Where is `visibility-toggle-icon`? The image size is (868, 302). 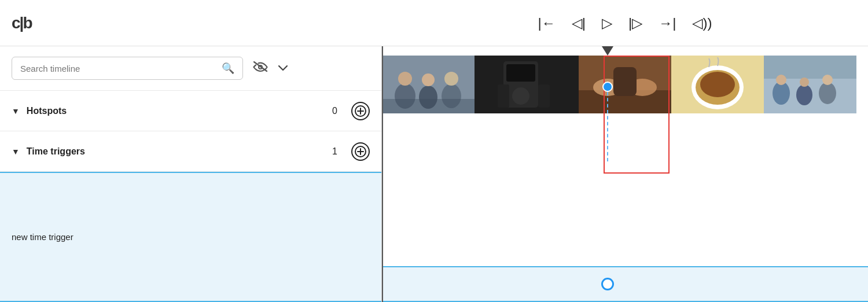 visibility-toggle-icon is located at coordinates (260, 68).